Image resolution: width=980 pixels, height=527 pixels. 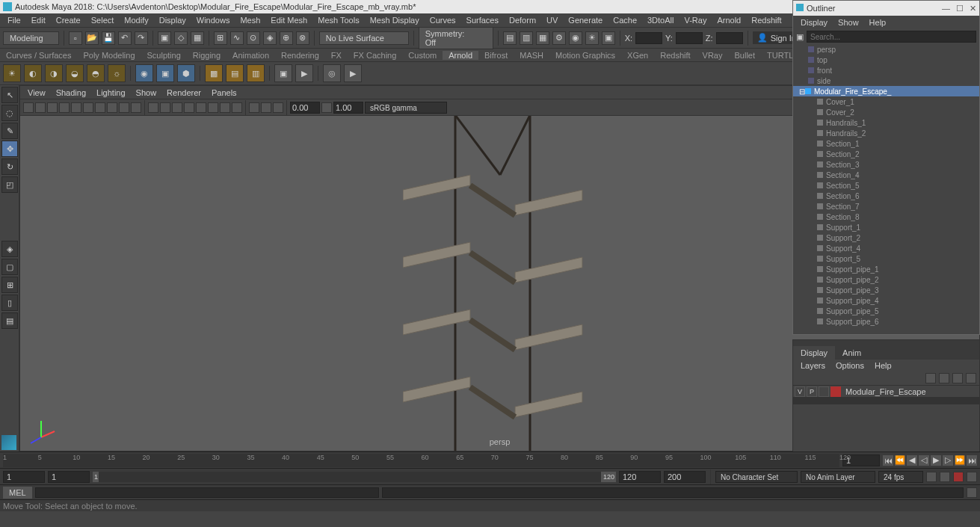 What do you see at coordinates (960, 9) in the screenshot?
I see `maximize-icon: ☐` at bounding box center [960, 9].